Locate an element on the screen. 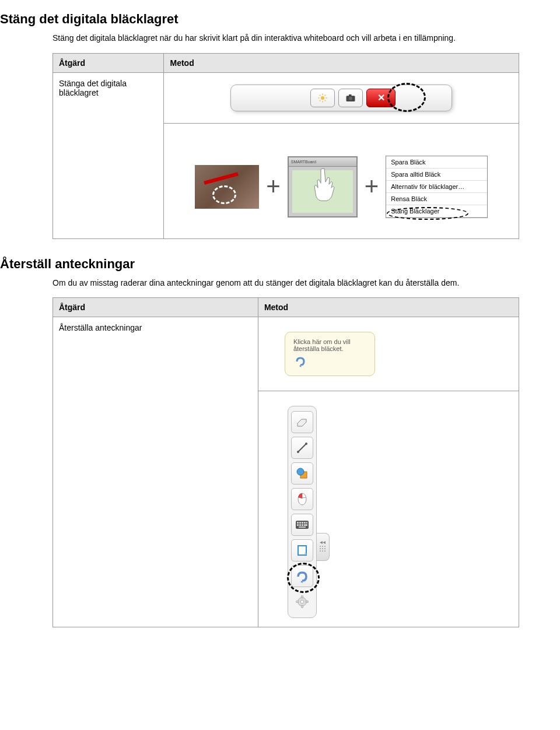 This screenshot has height=730, width=560. close-button is located at coordinates (381, 98).